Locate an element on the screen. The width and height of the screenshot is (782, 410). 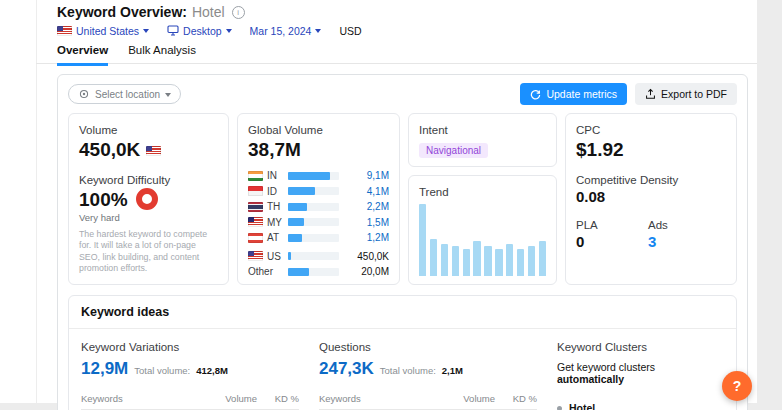
cluster-group: Hotel is located at coordinates (640, 406).